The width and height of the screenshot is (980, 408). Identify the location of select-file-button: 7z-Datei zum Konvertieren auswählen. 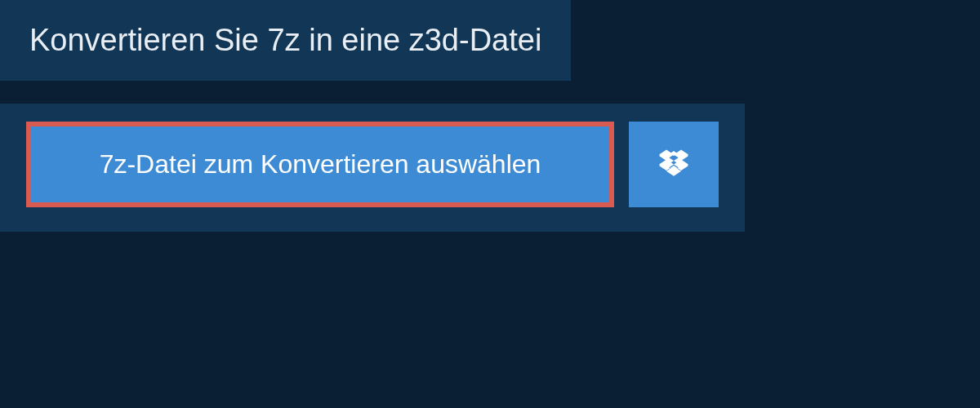
(320, 165).